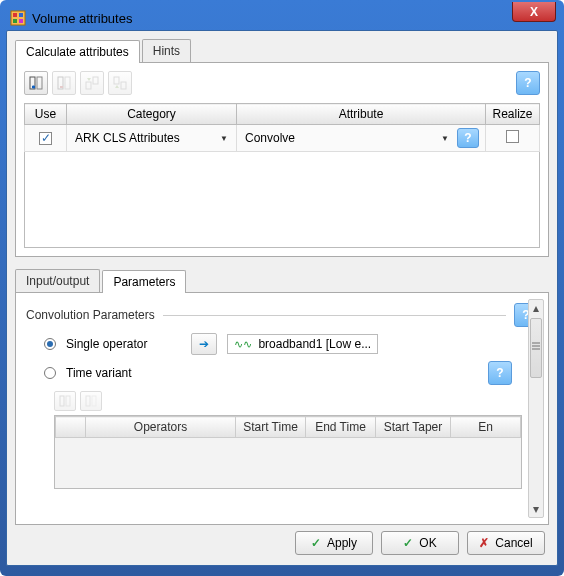  What do you see at coordinates (528, 83) in the screenshot?
I see `help-button: ?` at bounding box center [528, 83].